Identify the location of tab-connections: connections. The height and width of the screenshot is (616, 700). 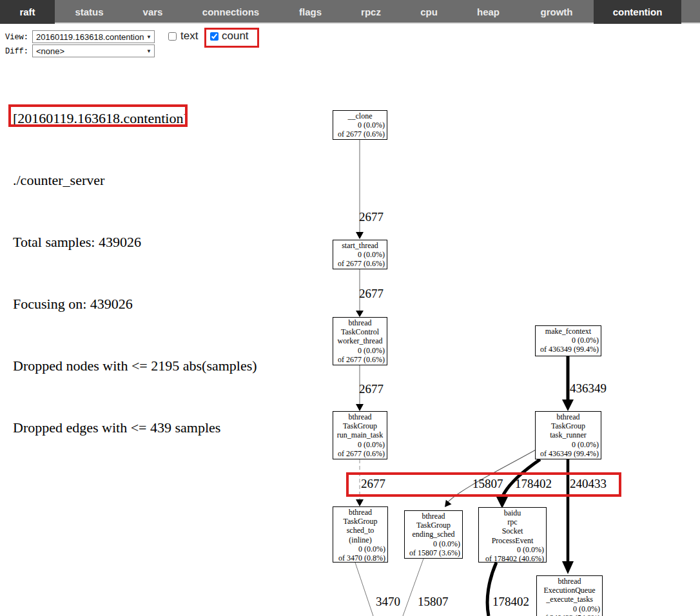
(231, 12).